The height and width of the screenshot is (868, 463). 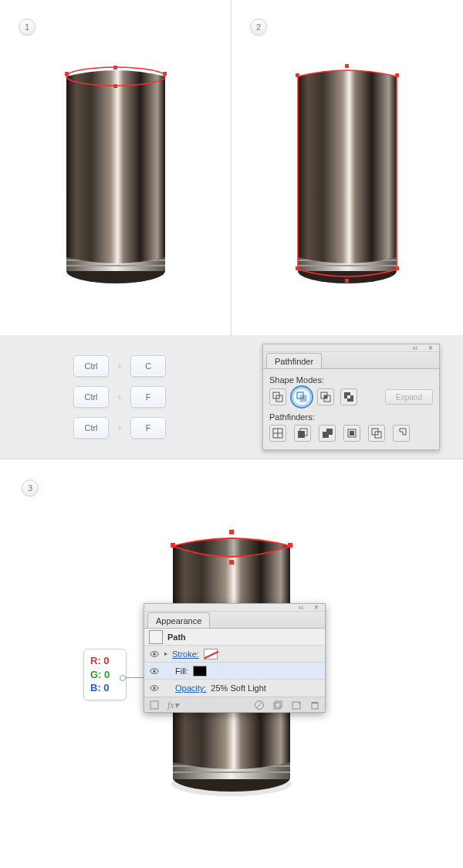 What do you see at coordinates (148, 366) in the screenshot?
I see `key-letter: C` at bounding box center [148, 366].